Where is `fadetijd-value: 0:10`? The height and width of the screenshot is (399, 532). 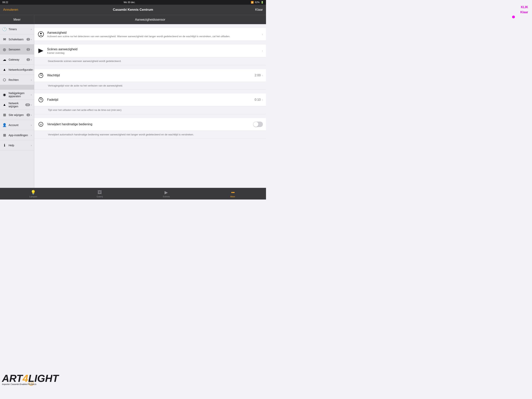 fadetijd-value: 0:10 is located at coordinates (258, 100).